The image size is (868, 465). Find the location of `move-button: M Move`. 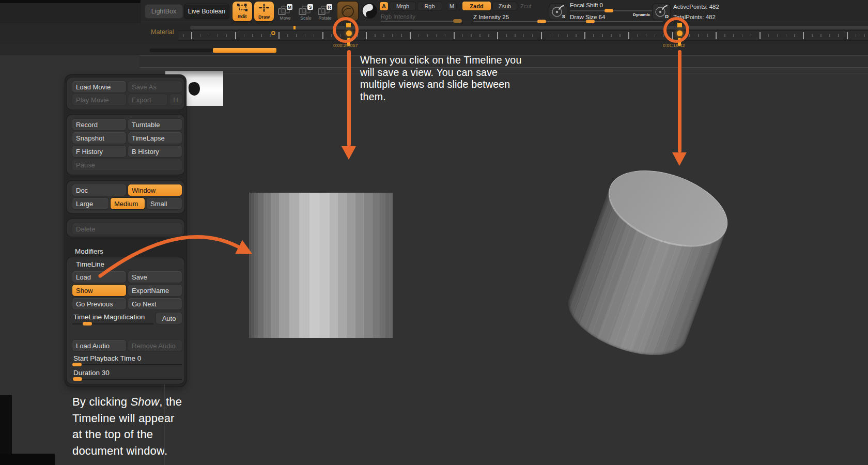

move-button: M Move is located at coordinates (285, 12).